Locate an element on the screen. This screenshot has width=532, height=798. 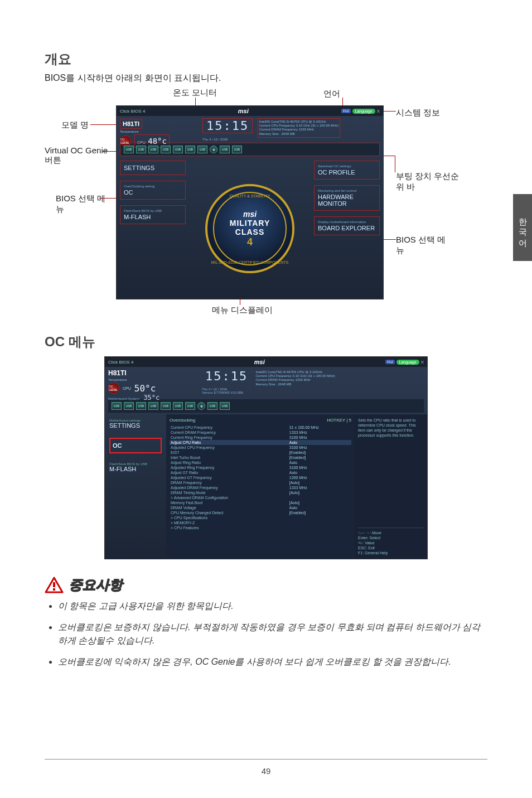
important-bullet-list: 이 항목은 고급 사용자만을 위한 항목입니다.오버클로킹은 보증하지 않습니다… is located at coordinates (266, 634).